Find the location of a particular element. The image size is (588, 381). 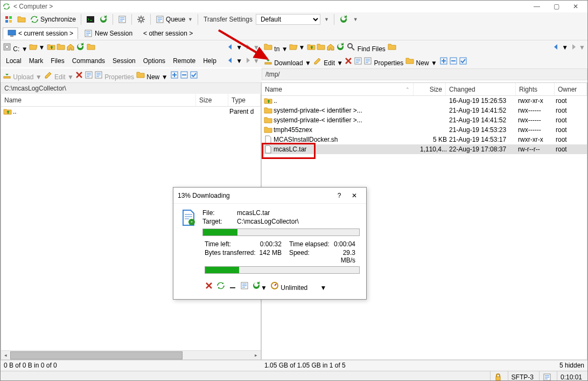

transfer-settings-label: Transfer Settings is located at coordinates (228, 19).